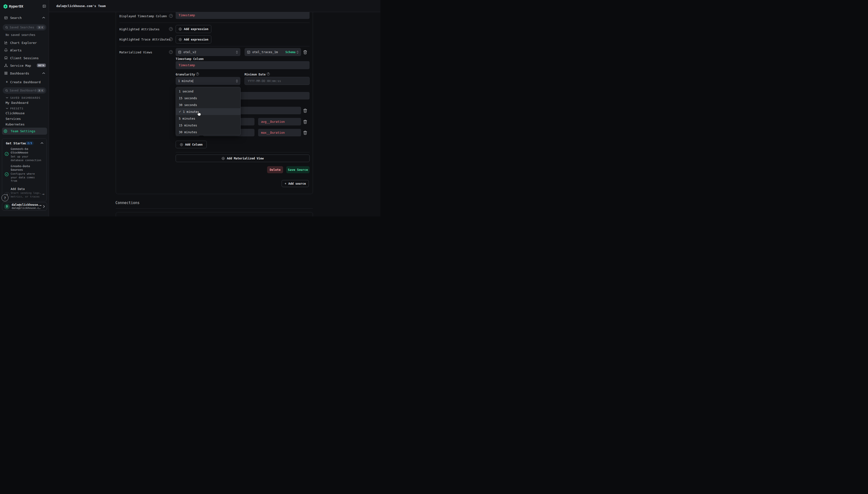 The width and height of the screenshot is (868, 494). I want to click on service-map-icon, so click(6, 66).